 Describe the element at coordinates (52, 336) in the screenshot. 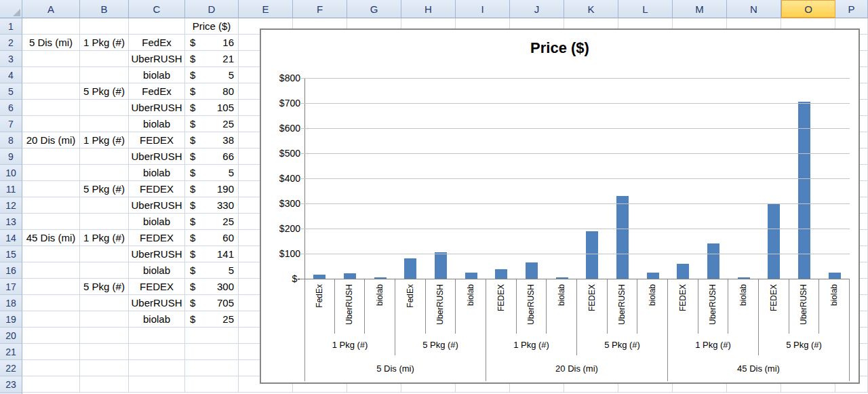

I see `cell-a20` at that location.